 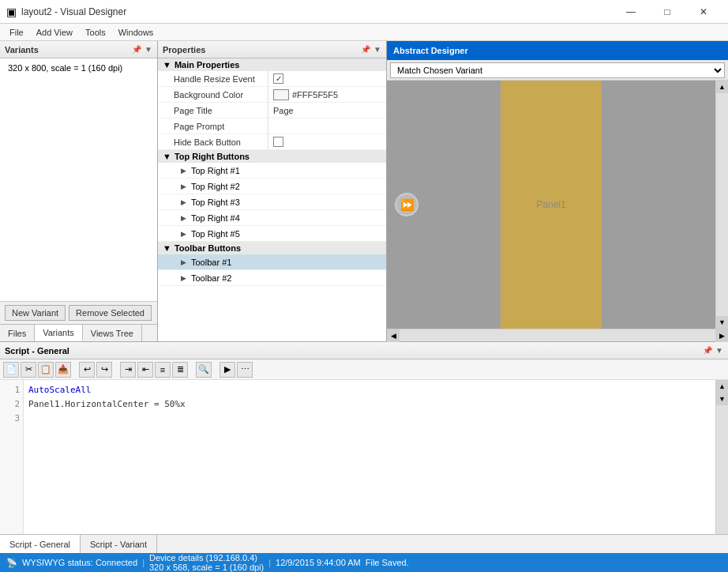 I want to click on line-num-3: 3, so click(x=11, y=419).